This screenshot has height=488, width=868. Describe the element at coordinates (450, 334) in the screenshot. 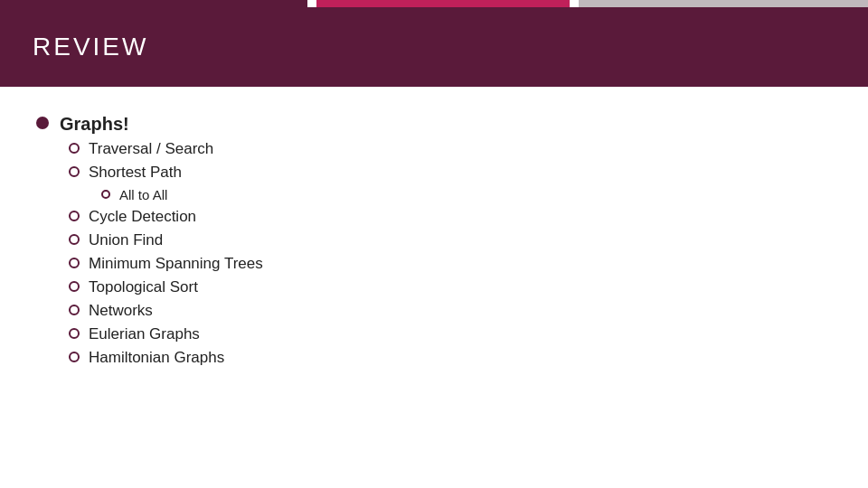

I see `sub-item-eulerian: Eulerian Graphs` at that location.